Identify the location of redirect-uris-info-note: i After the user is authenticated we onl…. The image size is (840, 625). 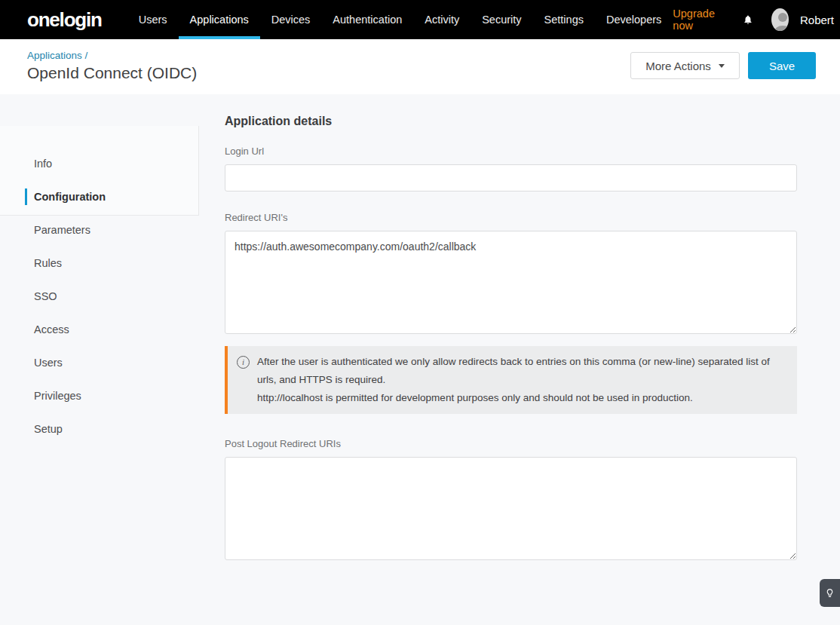
(511, 380).